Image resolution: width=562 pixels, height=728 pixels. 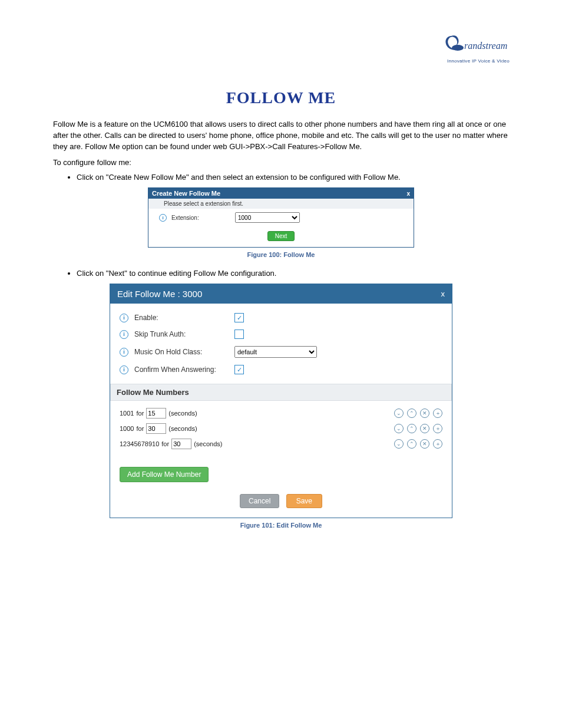 What do you see at coordinates (259, 501) in the screenshot?
I see `cancel-button: Cancel` at bounding box center [259, 501].